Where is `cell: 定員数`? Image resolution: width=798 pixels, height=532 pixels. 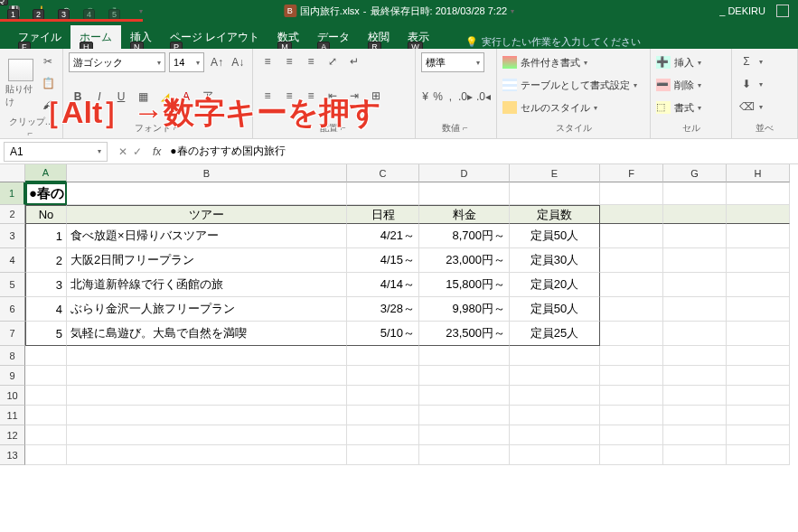 cell: 定員数 is located at coordinates (555, 215).